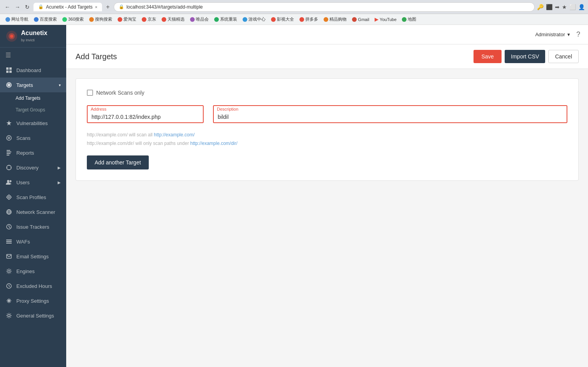 The width and height of the screenshot is (588, 367). I want to click on tab-close-button: ×, so click(96, 7).